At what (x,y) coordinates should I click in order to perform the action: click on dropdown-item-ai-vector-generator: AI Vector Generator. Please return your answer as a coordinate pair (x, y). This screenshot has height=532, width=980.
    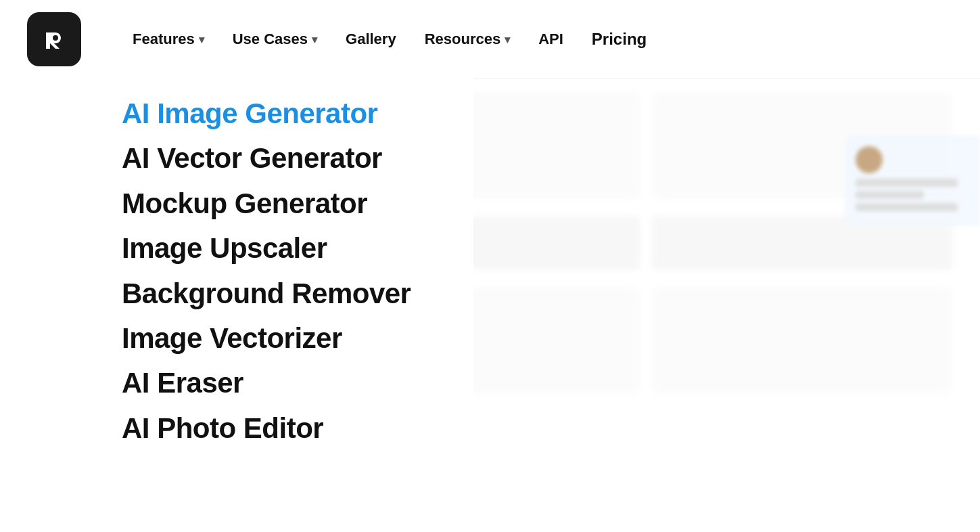
    Looking at the image, I should click on (298, 158).